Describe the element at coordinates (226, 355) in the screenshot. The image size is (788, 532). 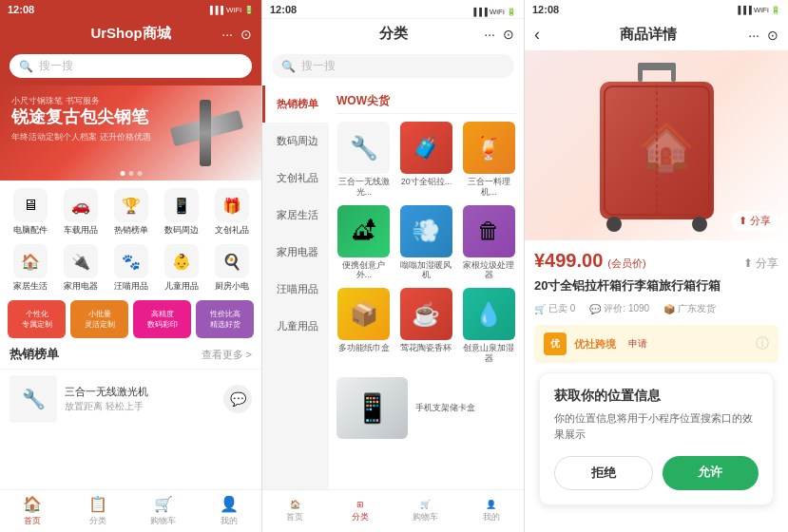
I see `hot-section-more: 查看更多 >` at that location.